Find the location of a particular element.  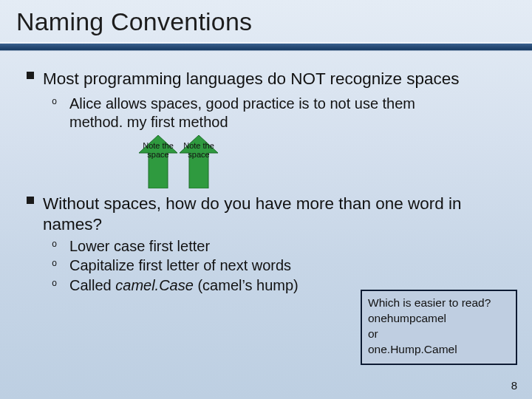

arrow-note-1: Note the space is located at coordinates (158, 162).